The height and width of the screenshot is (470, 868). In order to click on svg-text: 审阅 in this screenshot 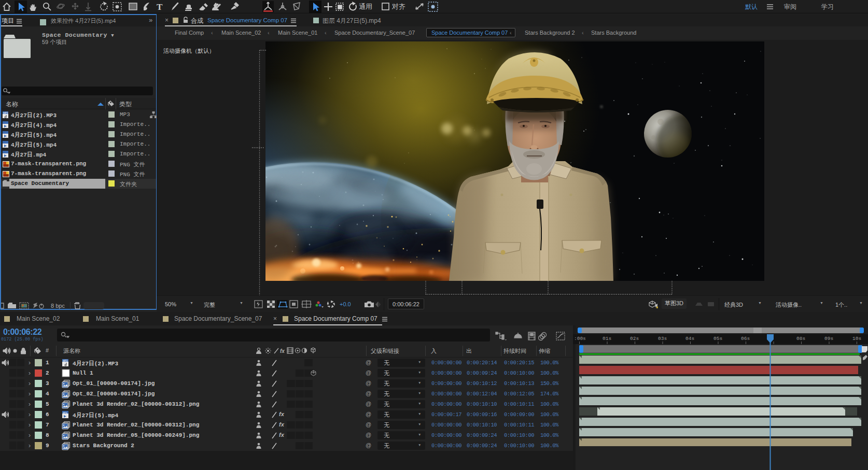, I will do `click(790, 7)`.